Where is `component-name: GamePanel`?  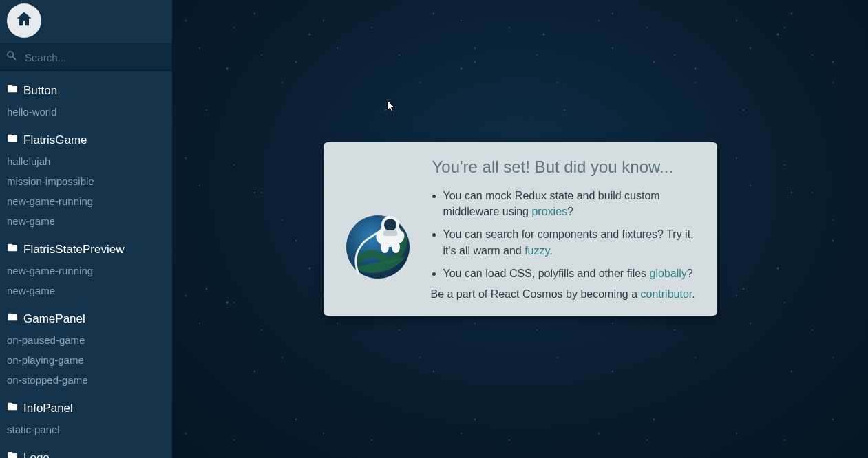 component-name: GamePanel is located at coordinates (54, 319).